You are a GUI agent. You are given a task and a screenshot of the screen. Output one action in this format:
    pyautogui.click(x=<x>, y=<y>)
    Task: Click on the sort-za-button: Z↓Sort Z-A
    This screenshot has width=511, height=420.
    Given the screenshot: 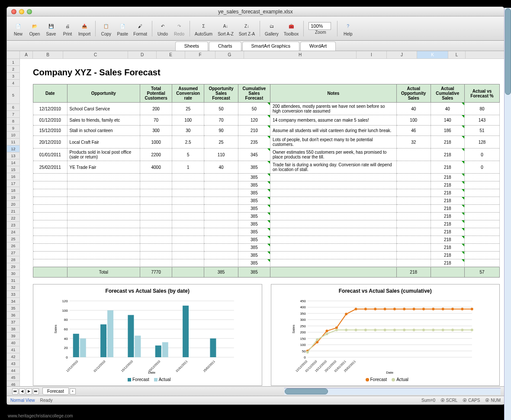 What is the action you would take?
    pyautogui.click(x=247, y=29)
    